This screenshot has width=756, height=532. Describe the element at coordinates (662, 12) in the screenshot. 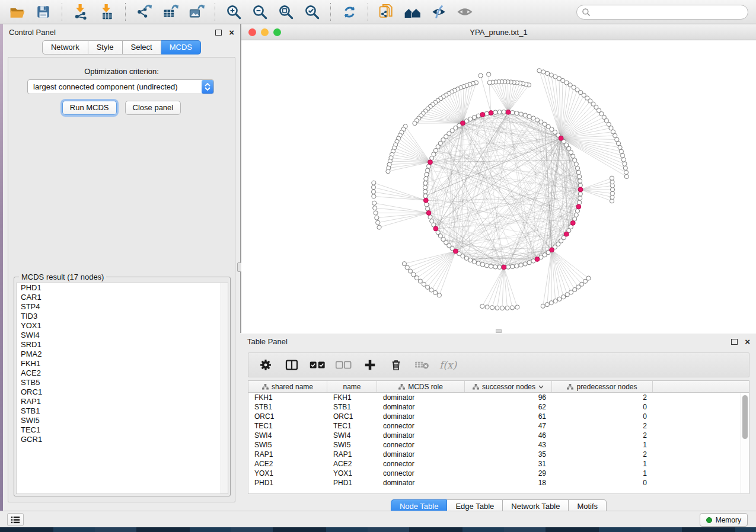

I see `search-field` at that location.